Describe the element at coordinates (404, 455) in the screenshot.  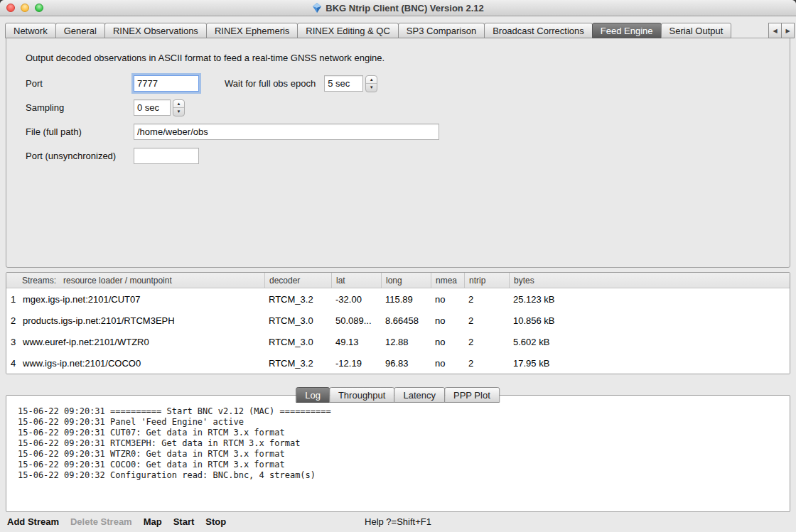
I see `log-line: 15-06-22 09:20:31 WTZR0: Get data in RTC…` at that location.